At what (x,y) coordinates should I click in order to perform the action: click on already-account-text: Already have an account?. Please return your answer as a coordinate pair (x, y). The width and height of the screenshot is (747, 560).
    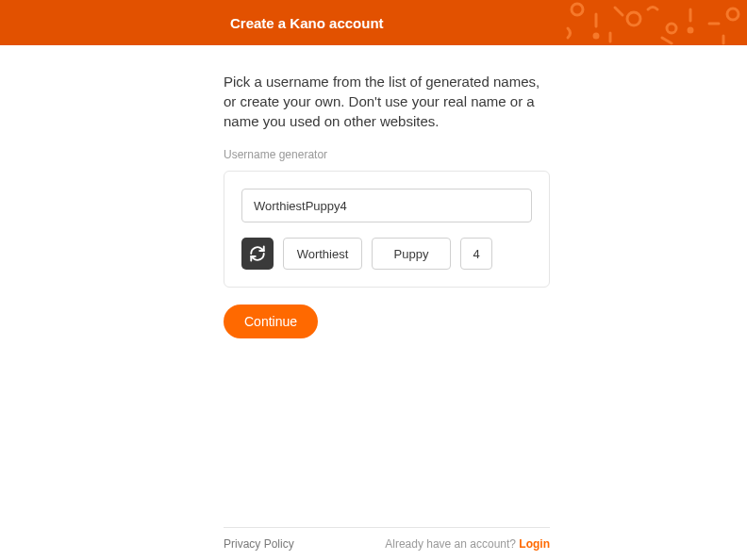
    Looking at the image, I should click on (452, 544).